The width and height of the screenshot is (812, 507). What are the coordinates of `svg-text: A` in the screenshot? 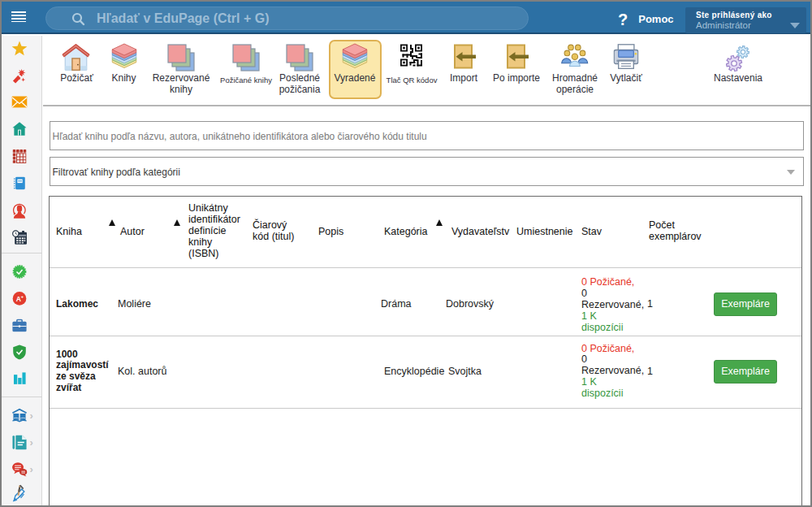 It's located at (18, 299).